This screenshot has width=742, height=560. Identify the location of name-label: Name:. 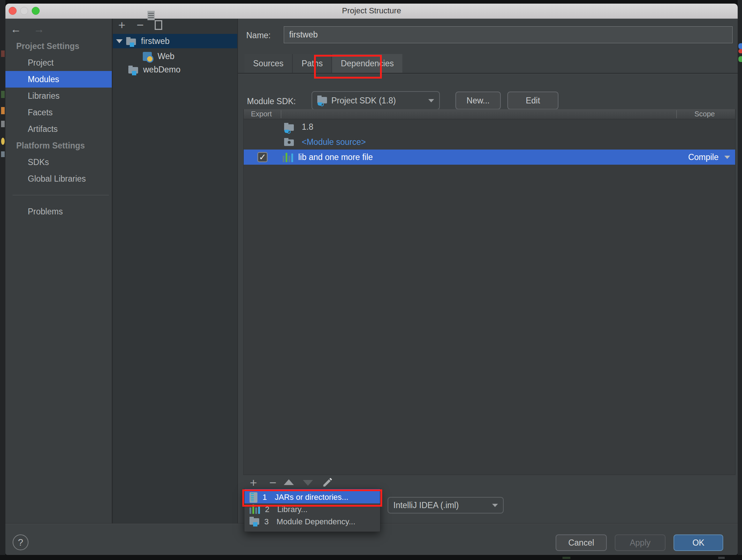
(259, 35).